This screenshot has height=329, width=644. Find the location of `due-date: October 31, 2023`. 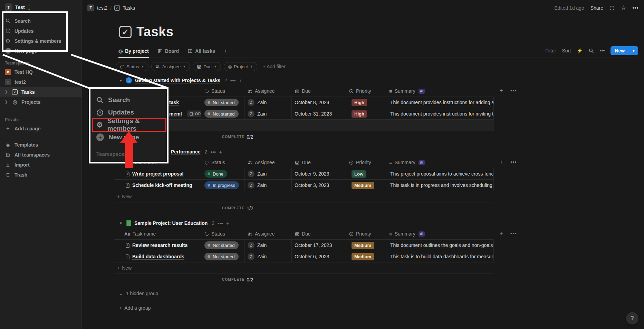

due-date: October 31, 2023 is located at coordinates (319, 114).